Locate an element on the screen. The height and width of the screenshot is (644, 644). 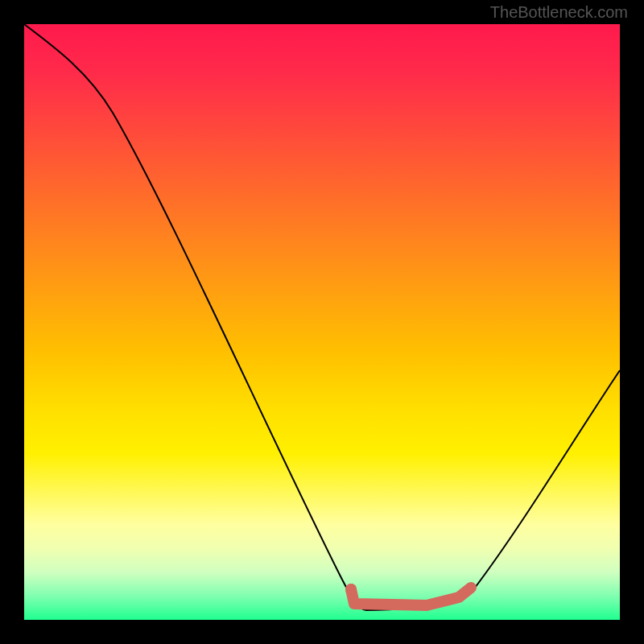
optimal-range-marker is located at coordinates (411, 597).